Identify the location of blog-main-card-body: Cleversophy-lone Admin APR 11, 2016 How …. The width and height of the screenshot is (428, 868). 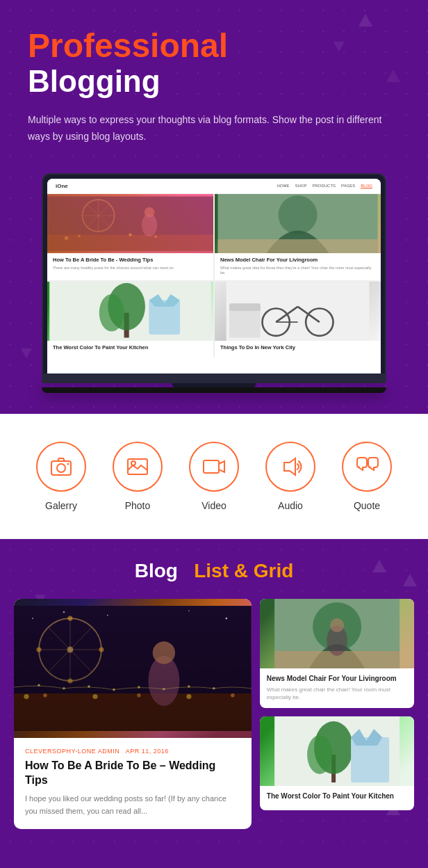
(133, 783).